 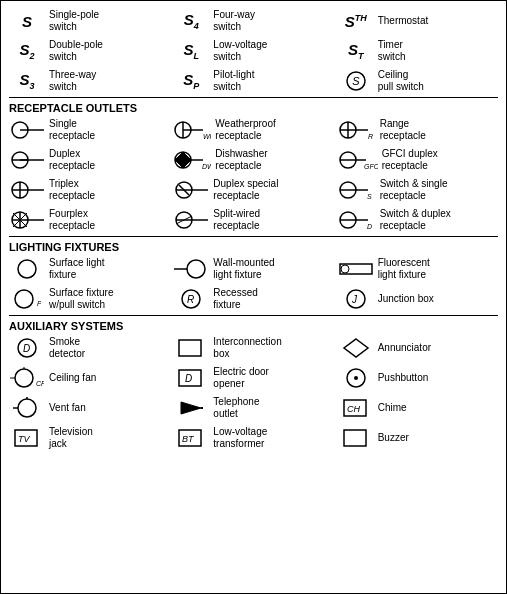 I want to click on chime-icon: CH, so click(x=356, y=408).